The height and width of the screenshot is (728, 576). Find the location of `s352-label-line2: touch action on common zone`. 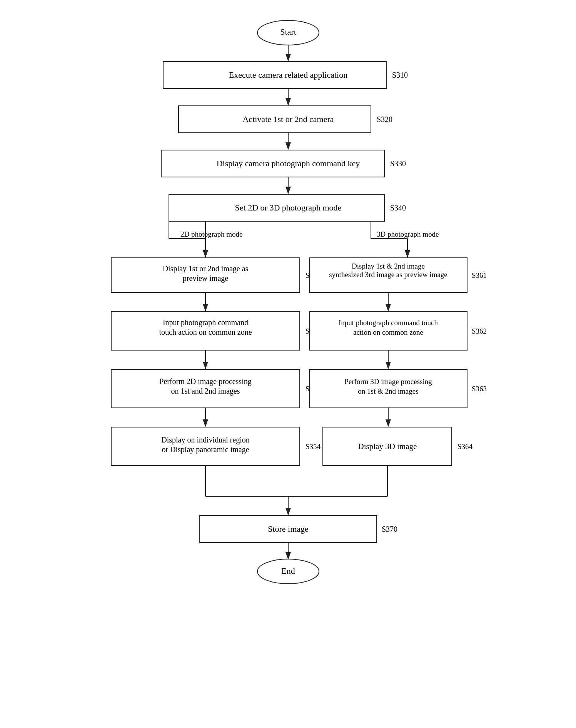

s352-label-line2: touch action on common zone is located at coordinates (205, 332).